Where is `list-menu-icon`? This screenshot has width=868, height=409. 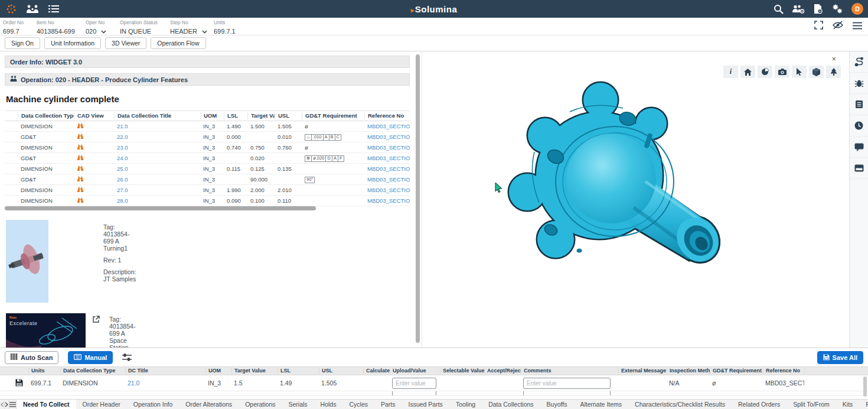 list-menu-icon is located at coordinates (54, 9).